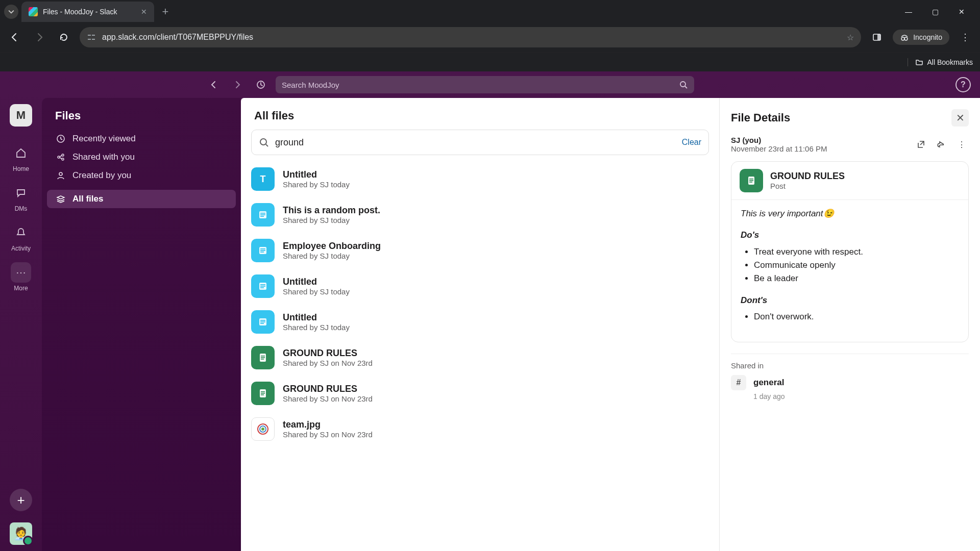 The height and width of the screenshot is (551, 980). I want to click on window-minimize-button: —, so click(909, 12).